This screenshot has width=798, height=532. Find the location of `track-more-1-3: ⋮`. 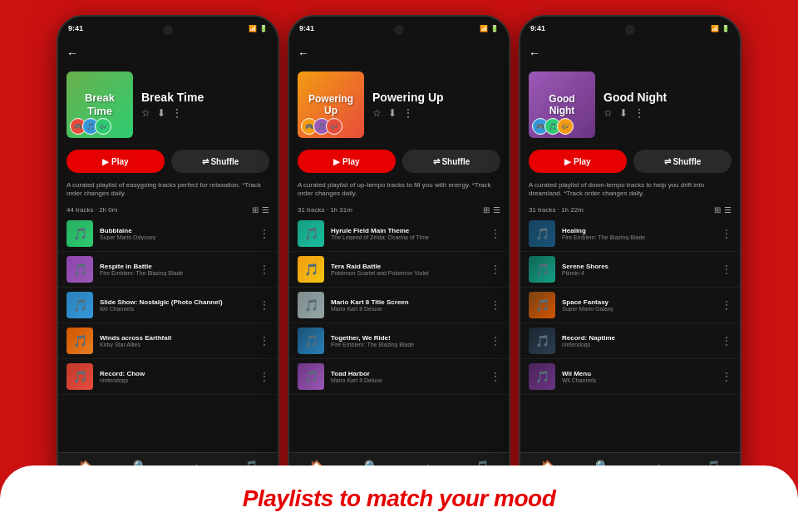

track-more-1-3: ⋮ is located at coordinates (264, 305).